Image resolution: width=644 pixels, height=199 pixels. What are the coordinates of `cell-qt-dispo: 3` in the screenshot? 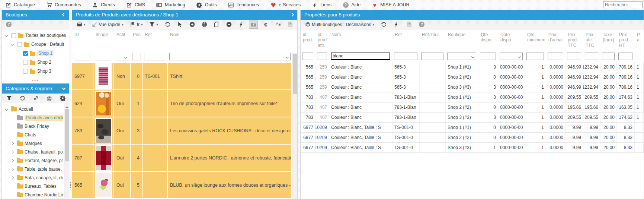 It's located at (488, 87).